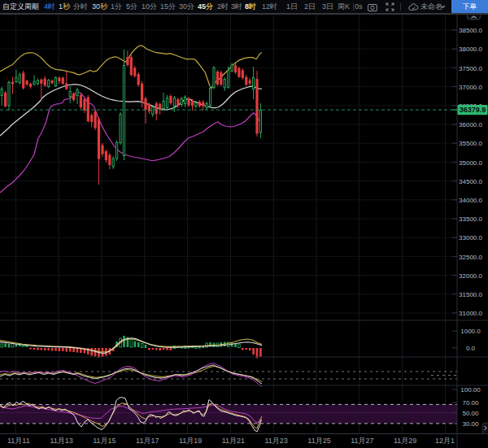 Image resolution: width=488 pixels, height=448 pixels. What do you see at coordinates (470, 220) in the screenshot?
I see `svg-text: 33500.0` at bounding box center [470, 220].